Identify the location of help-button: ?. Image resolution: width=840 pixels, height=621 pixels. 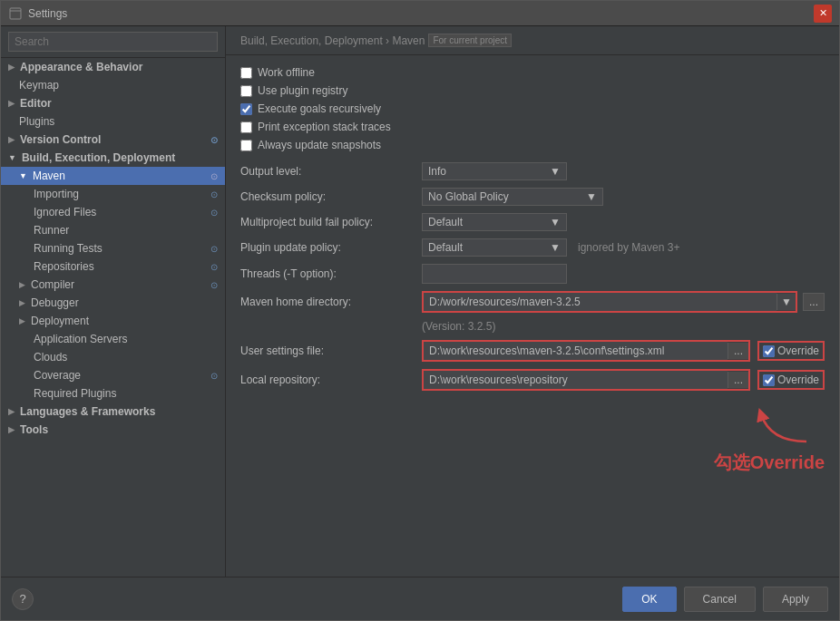
(23, 599).